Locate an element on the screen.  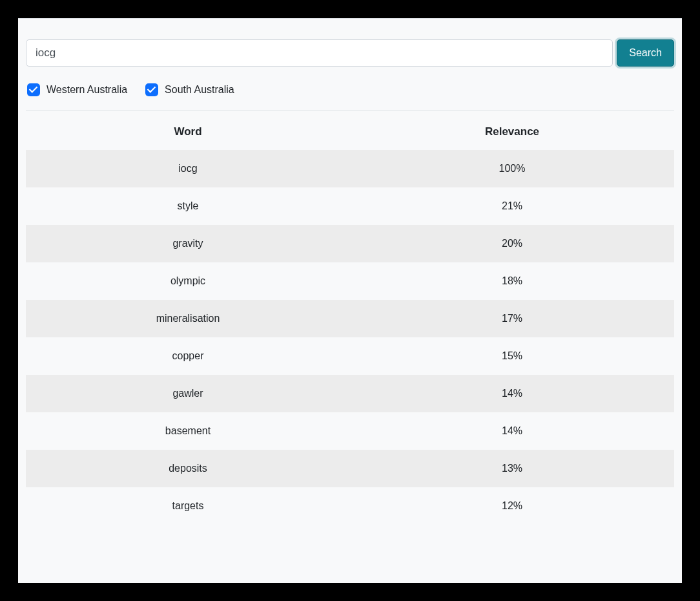
cell-word: targets is located at coordinates (188, 506).